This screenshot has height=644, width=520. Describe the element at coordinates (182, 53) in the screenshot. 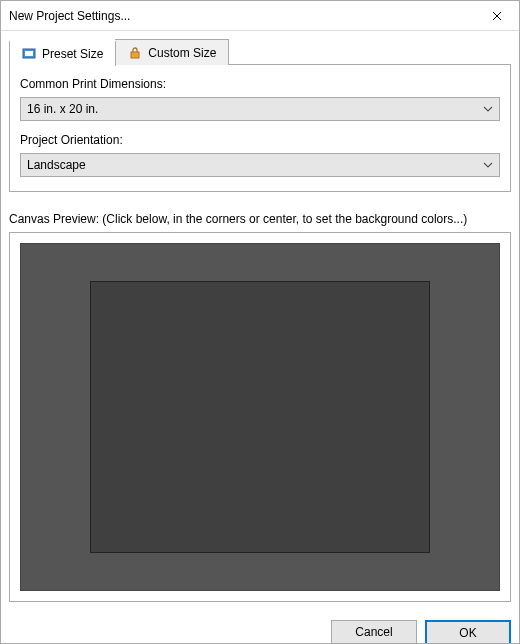

I see `tab-label: Custom Size` at that location.